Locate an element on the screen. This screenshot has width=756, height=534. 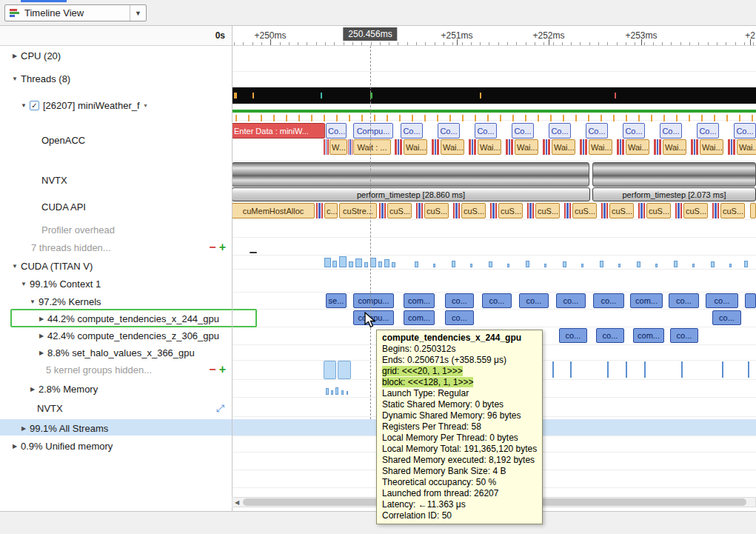
tree-item-cuda-titan-v: ▼CUDA (TITAN V) is located at coordinates (116, 266).